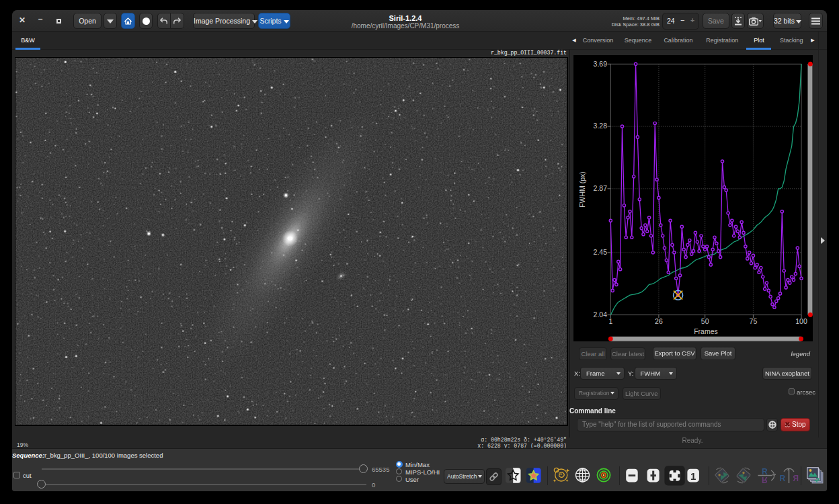 Image resolution: width=839 pixels, height=504 pixels. What do you see at coordinates (601, 188) in the screenshot?
I see `svg-text: 2.87` at bounding box center [601, 188].